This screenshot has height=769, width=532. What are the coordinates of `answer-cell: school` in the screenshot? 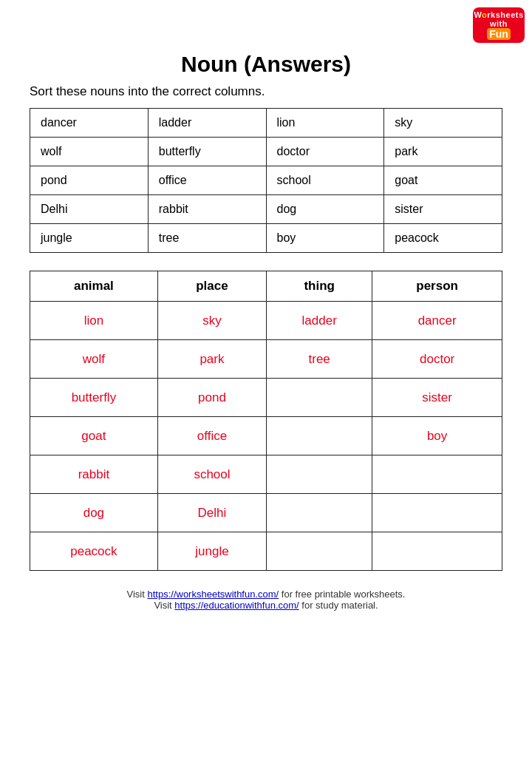 It's located at (211, 475).